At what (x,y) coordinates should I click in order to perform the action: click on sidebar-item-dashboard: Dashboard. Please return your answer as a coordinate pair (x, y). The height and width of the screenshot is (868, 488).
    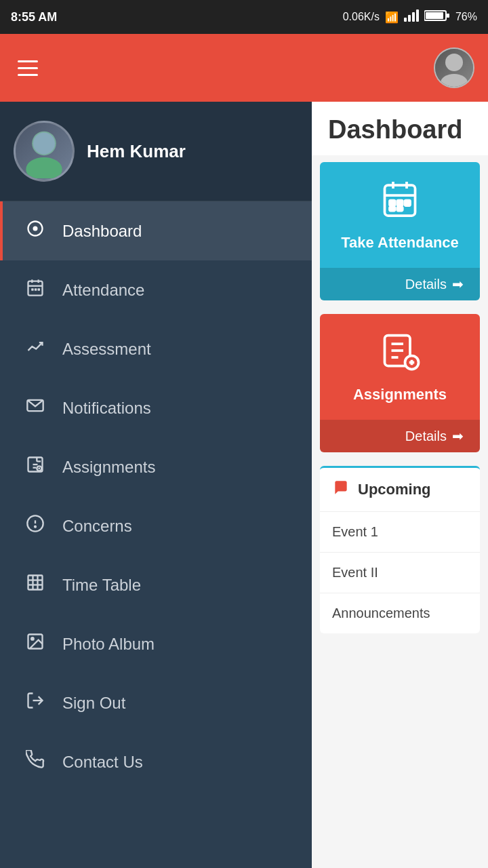
    Looking at the image, I should click on (156, 231).